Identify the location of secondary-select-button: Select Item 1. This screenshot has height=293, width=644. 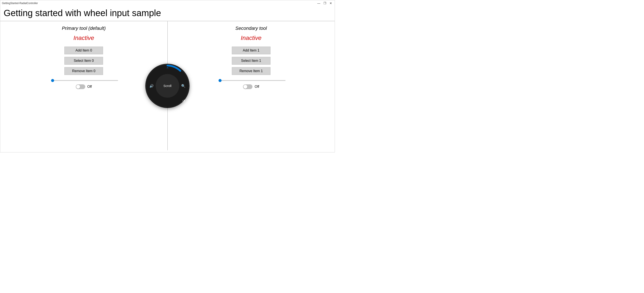
(251, 61).